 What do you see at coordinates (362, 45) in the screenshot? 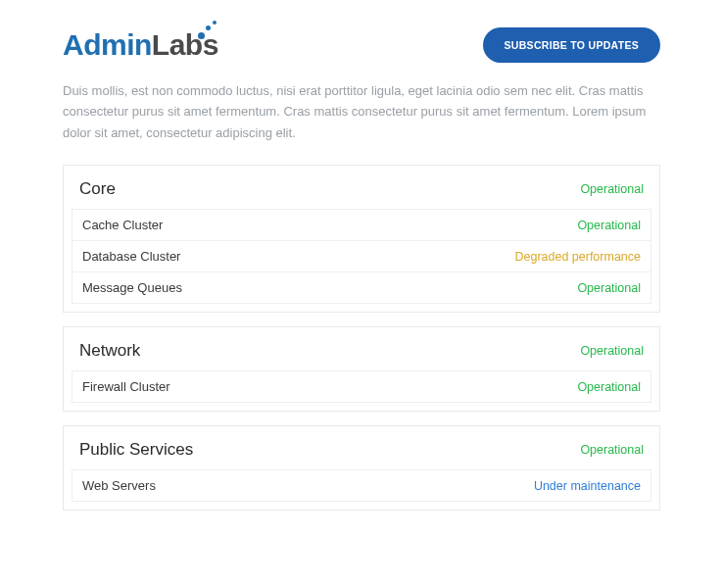
I see `page-header: AdminLabs SUBSCRIBE TO UPDATES` at bounding box center [362, 45].